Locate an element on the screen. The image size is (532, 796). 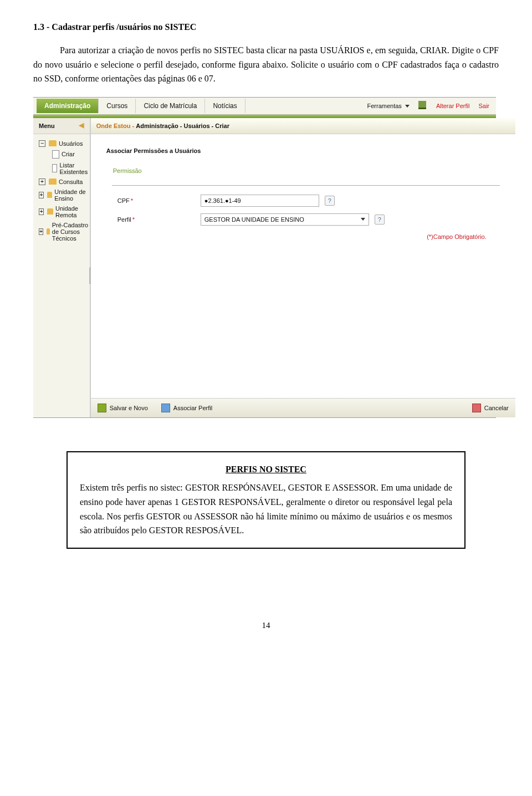
perfil-select: GESTOR DA UNIDADE DE ENSINO is located at coordinates (285, 220).